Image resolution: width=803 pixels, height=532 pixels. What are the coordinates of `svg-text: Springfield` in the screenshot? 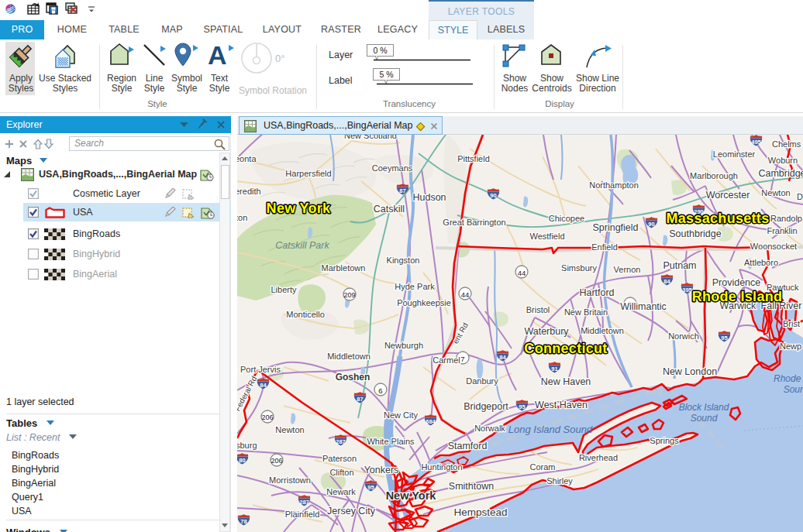 It's located at (615, 228).